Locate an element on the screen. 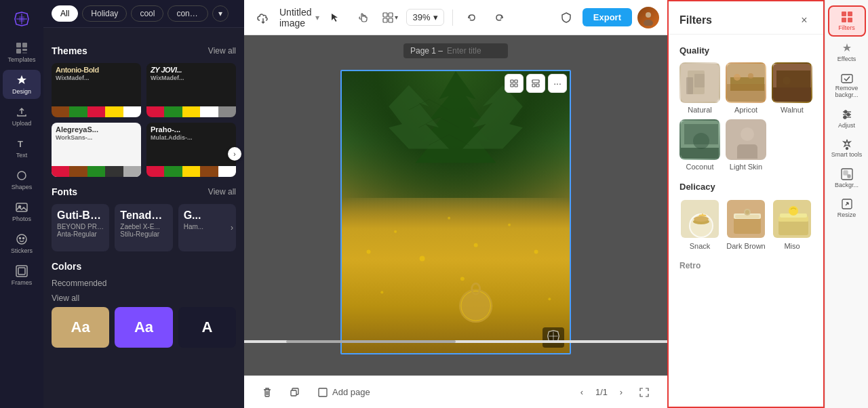  themes-section-header: Themes View all is located at coordinates (144, 51).